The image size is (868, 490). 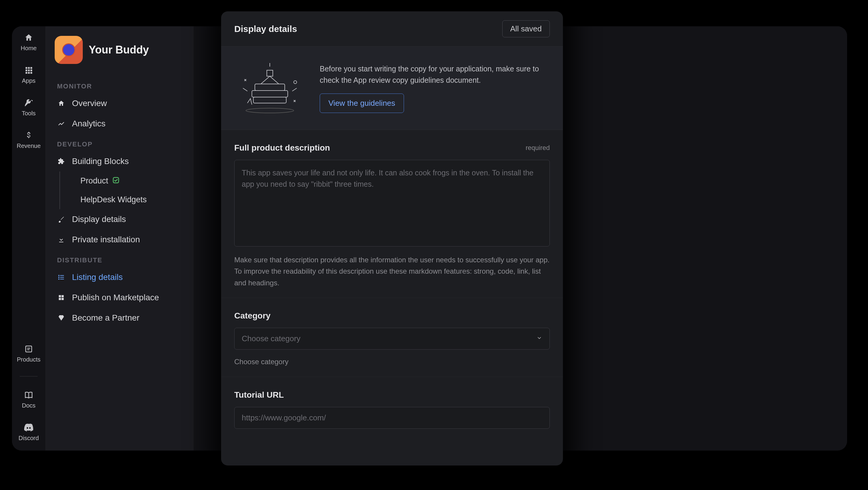 What do you see at coordinates (120, 56) in the screenshot?
I see `app-header: Your Buddy` at bounding box center [120, 56].